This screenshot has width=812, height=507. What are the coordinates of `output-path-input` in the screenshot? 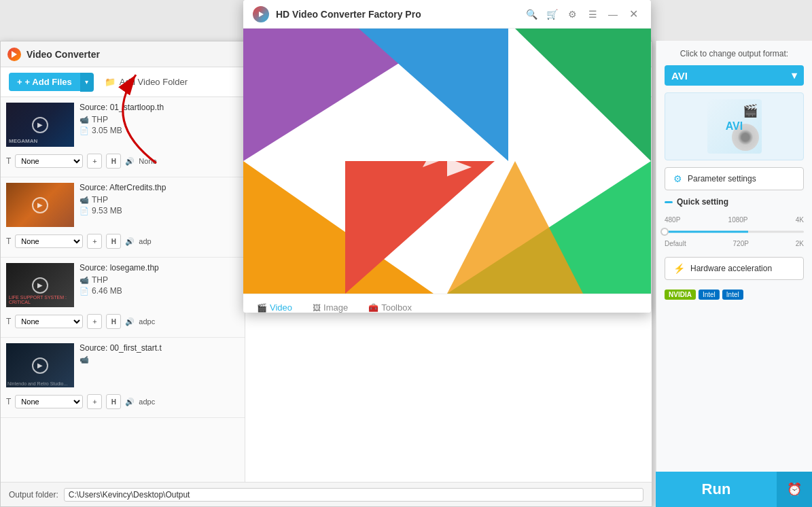 It's located at (353, 495).